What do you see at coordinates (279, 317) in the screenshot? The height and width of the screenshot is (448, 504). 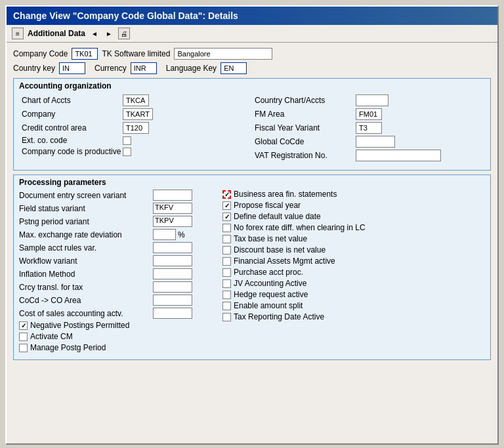 I see `tax-reporting-label: Tax Reporting Date Active` at bounding box center [279, 317].